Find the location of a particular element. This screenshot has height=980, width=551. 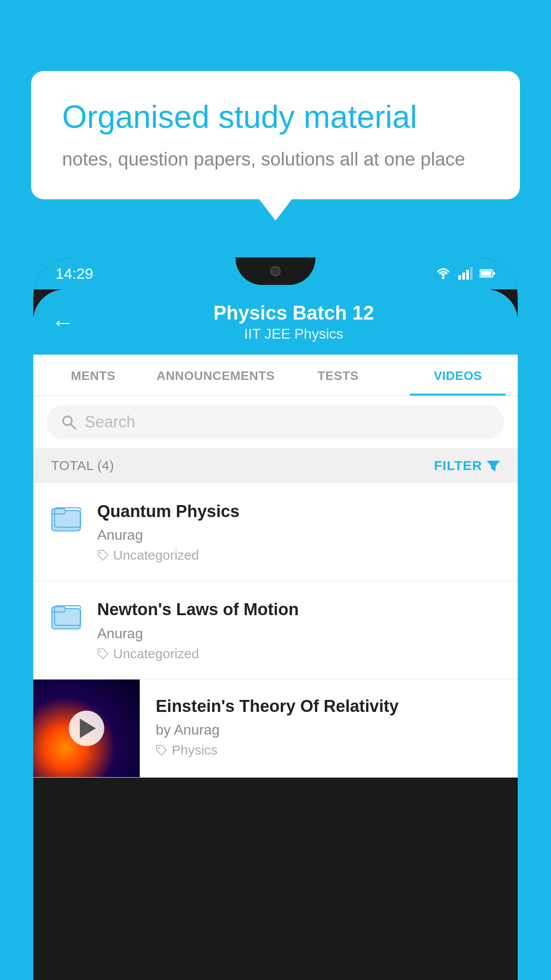

search-section: Search is located at coordinates (276, 422).